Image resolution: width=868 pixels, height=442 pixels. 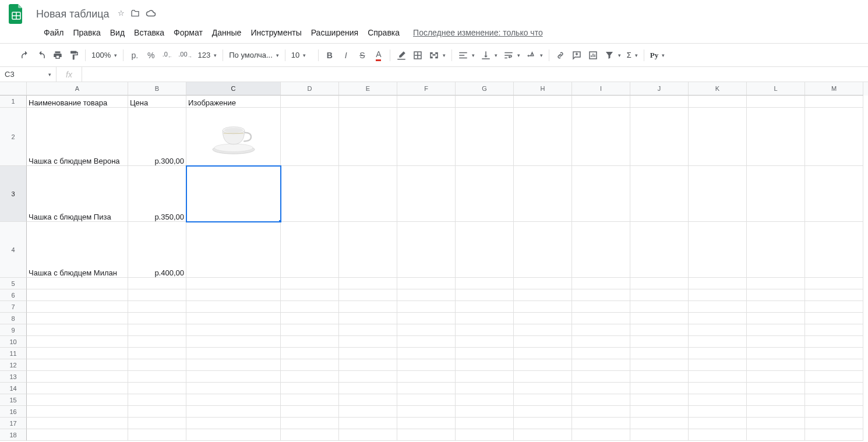 I want to click on cell-A17, so click(x=77, y=423).